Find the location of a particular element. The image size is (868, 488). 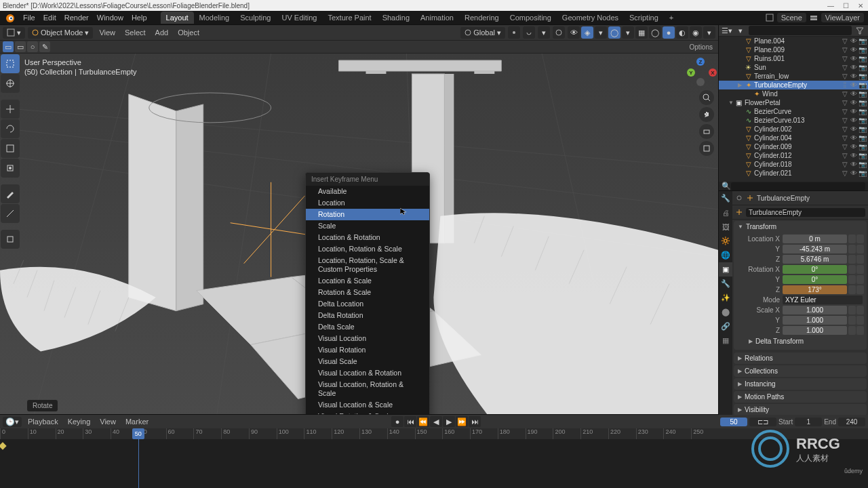

tab-modeling: Modeling is located at coordinates (214, 18).